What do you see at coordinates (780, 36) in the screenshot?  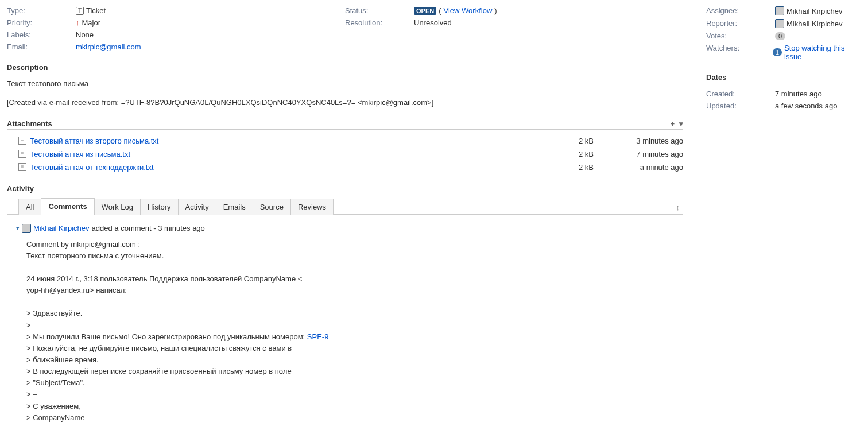 I see `votes-badge: 0` at bounding box center [780, 36].